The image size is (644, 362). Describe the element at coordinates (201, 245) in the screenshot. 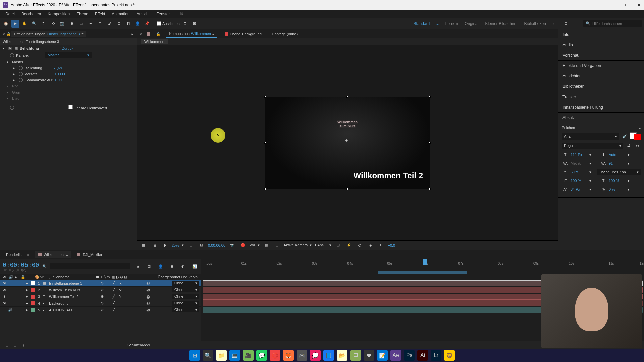

I see `guides-icon: ⊡` at that location.